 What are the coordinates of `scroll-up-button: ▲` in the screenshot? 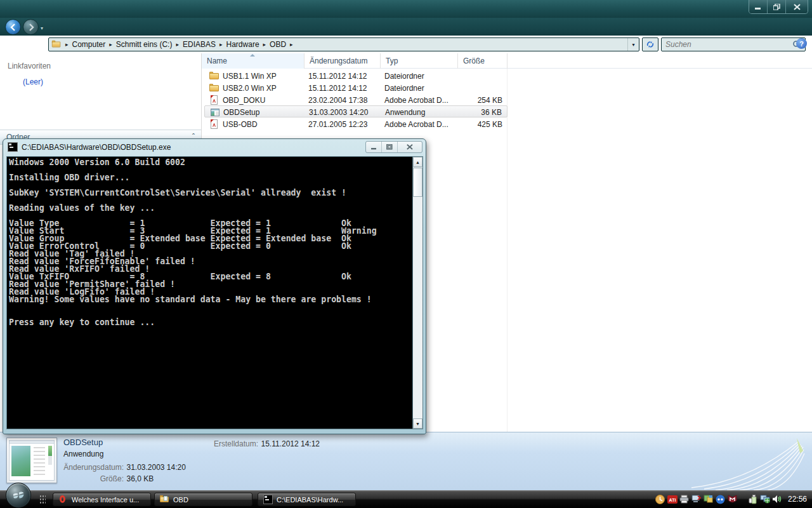 It's located at (417, 162).